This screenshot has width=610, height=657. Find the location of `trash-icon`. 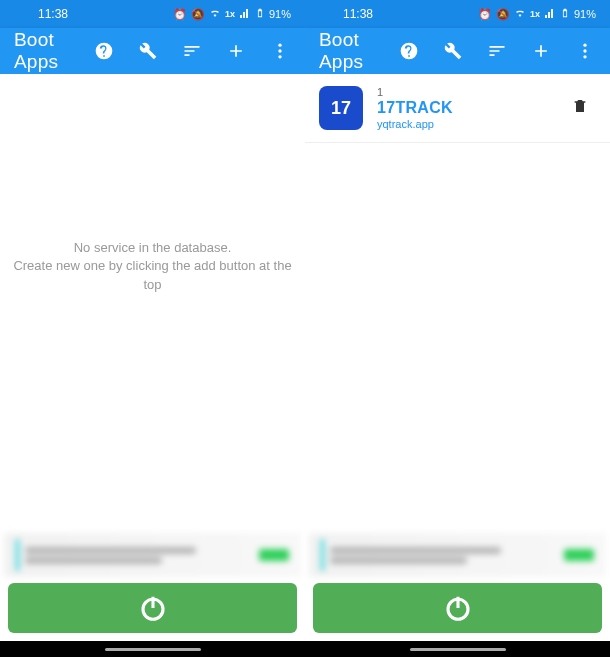

trash-icon is located at coordinates (580, 106).